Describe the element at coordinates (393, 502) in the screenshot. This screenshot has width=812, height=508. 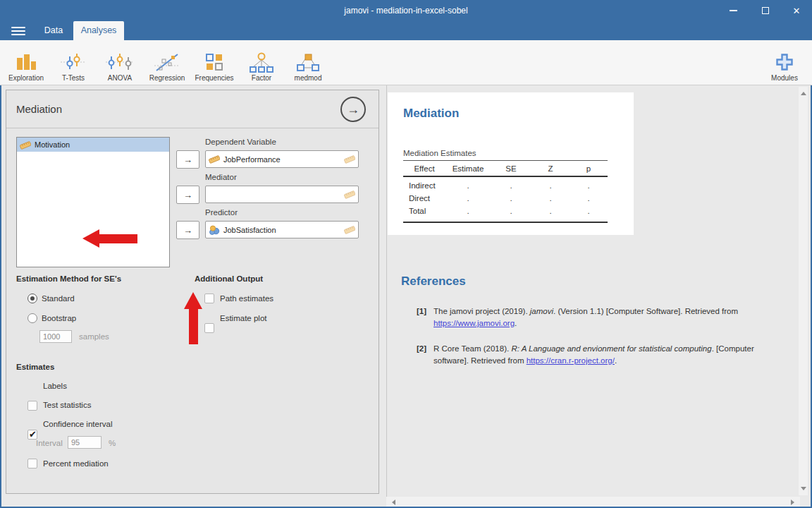
I see `scroll-left-icon` at that location.